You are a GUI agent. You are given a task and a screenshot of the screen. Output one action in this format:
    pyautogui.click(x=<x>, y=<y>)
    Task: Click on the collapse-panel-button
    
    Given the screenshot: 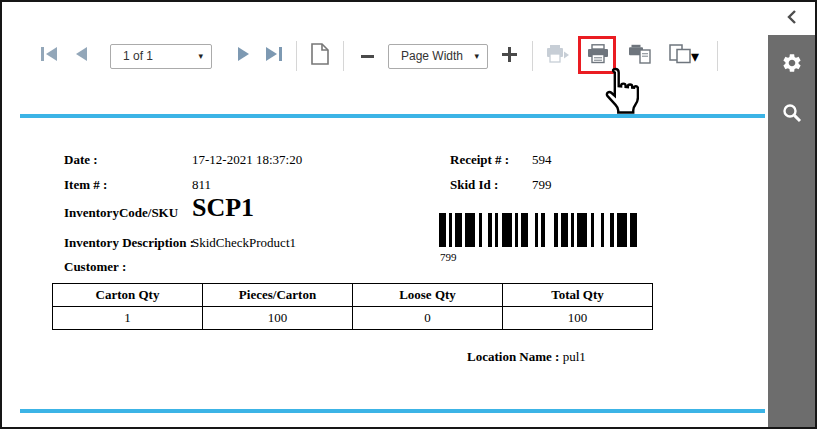 What is the action you would take?
    pyautogui.click(x=792, y=18)
    